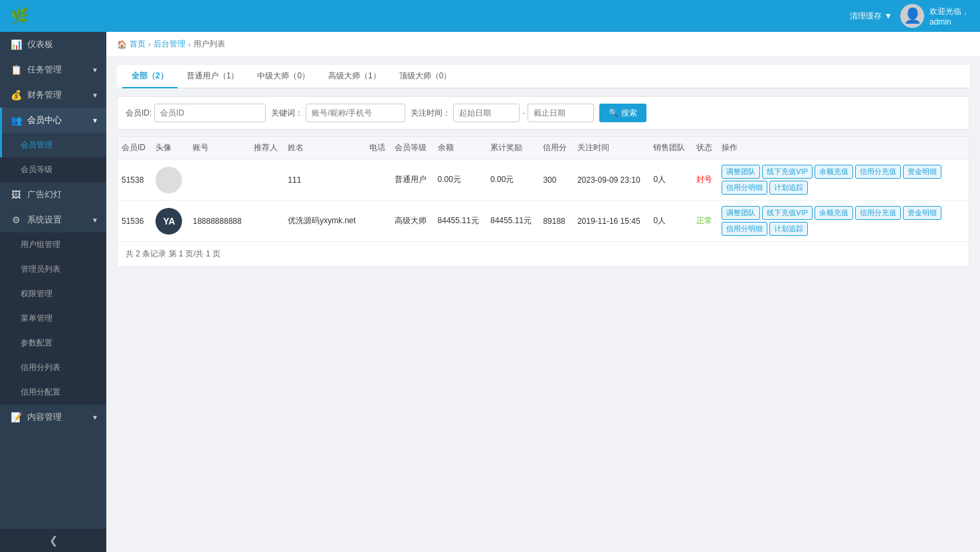 Image resolution: width=980 pixels, height=552 pixels. What do you see at coordinates (16, 195) in the screenshot?
I see `ad-icon: 🖼` at bounding box center [16, 195].